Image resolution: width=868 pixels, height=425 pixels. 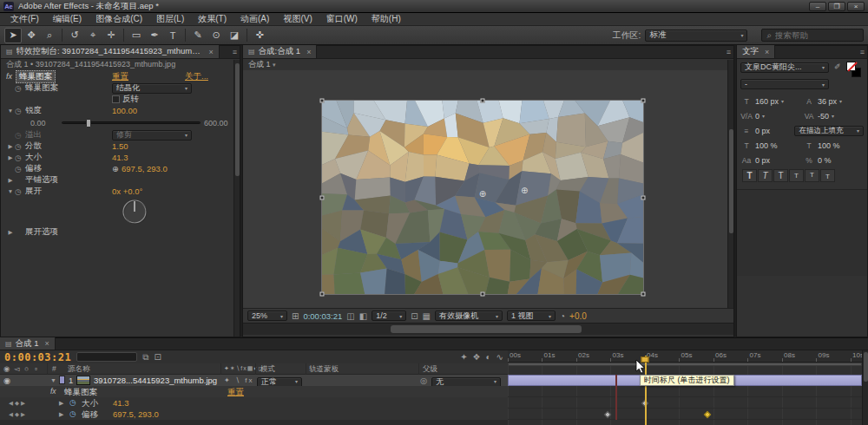 I want to click on magnification-dropdown: 25%▾, so click(x=267, y=316).